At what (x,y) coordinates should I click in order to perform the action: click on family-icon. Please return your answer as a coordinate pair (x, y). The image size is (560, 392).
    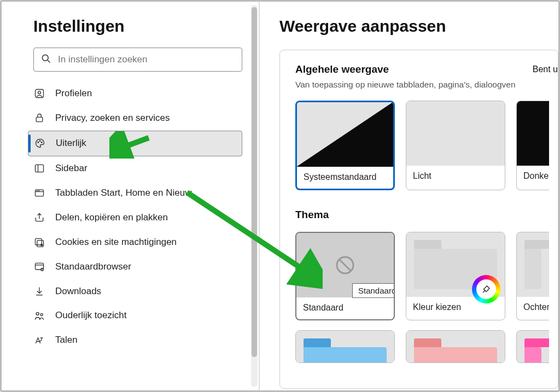
    Looking at the image, I should click on (39, 316).